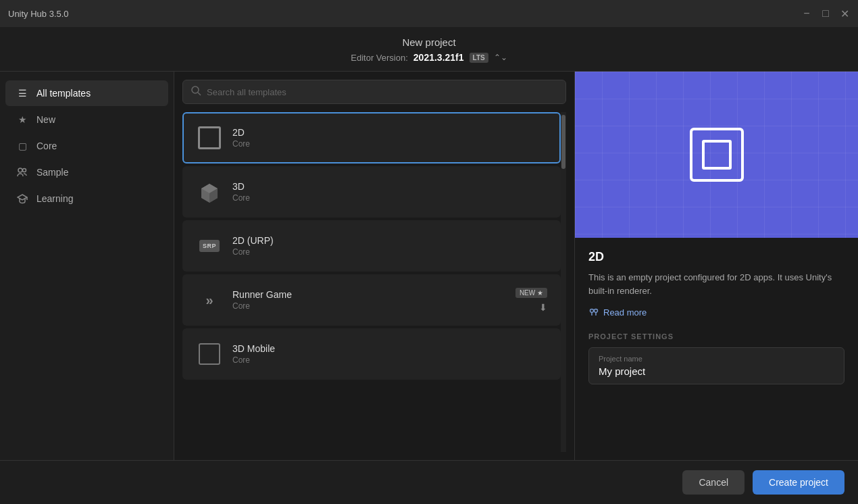 The image size is (858, 504). I want to click on sidebar-item-core: ▢ Core, so click(86, 146).